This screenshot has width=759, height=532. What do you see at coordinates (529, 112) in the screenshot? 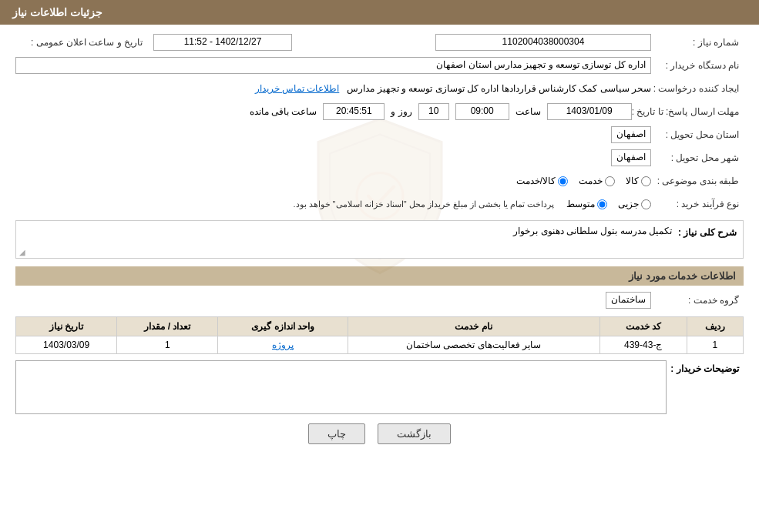
I see `time-label: ساعت` at bounding box center [529, 112].